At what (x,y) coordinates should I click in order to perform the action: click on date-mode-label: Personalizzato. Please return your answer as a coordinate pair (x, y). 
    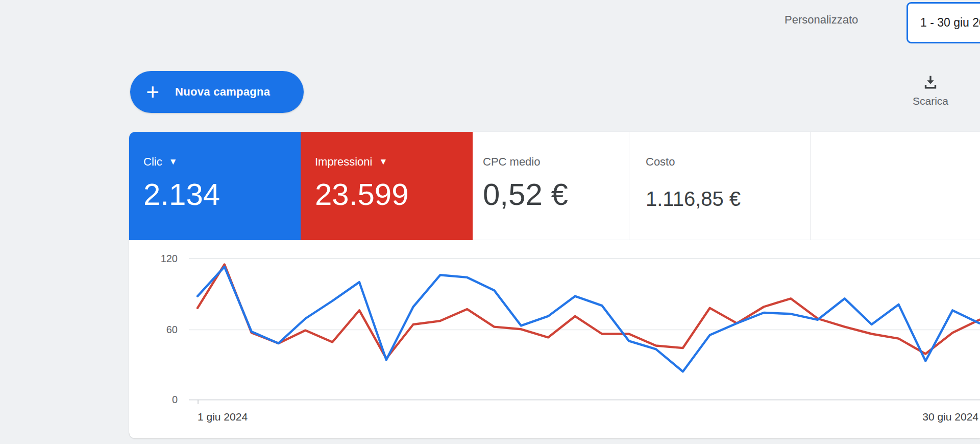
    Looking at the image, I should click on (821, 20).